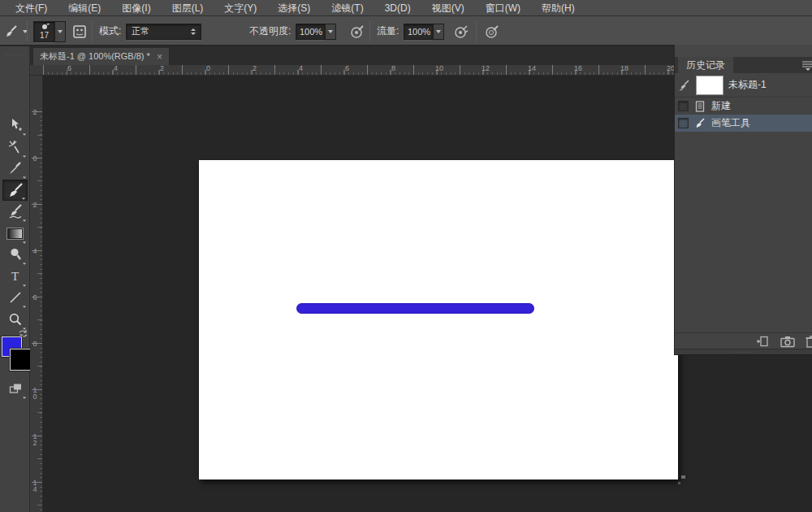 The image size is (812, 512). I want to click on tool-type-button: T, so click(15, 276).